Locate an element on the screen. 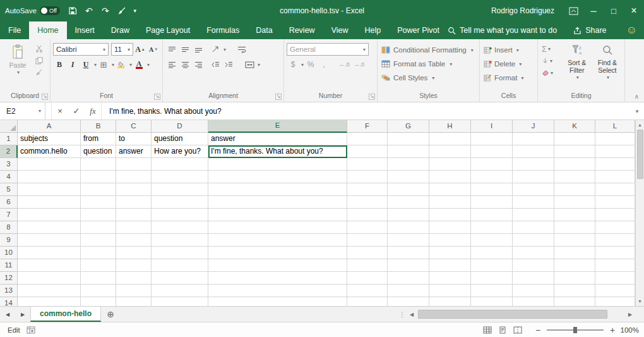 This screenshot has height=337, width=644. cell-F1 is located at coordinates (367, 139).